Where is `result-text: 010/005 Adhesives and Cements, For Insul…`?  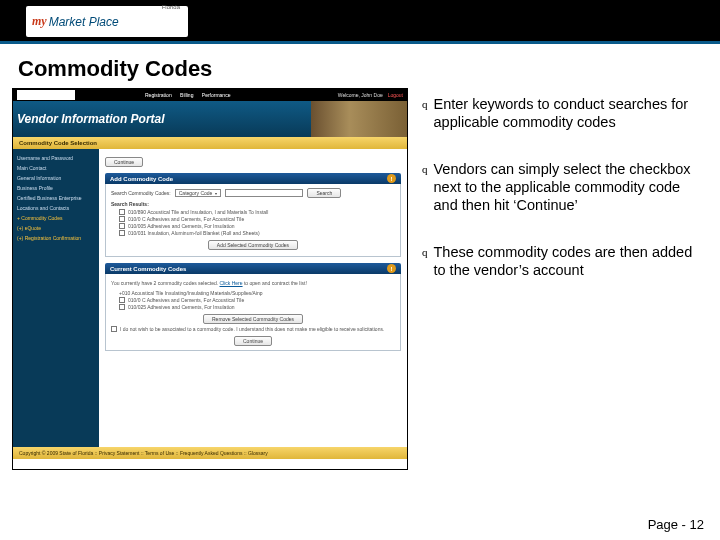 result-text: 010/005 Adhesives and Cements, For Insul… is located at coordinates (181, 226).